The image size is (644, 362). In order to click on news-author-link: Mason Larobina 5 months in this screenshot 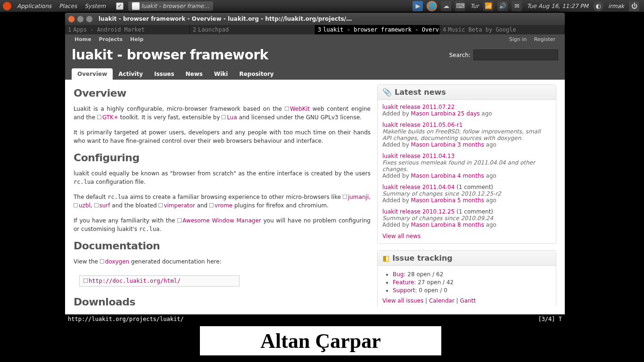, I will do `click(448, 200)`.